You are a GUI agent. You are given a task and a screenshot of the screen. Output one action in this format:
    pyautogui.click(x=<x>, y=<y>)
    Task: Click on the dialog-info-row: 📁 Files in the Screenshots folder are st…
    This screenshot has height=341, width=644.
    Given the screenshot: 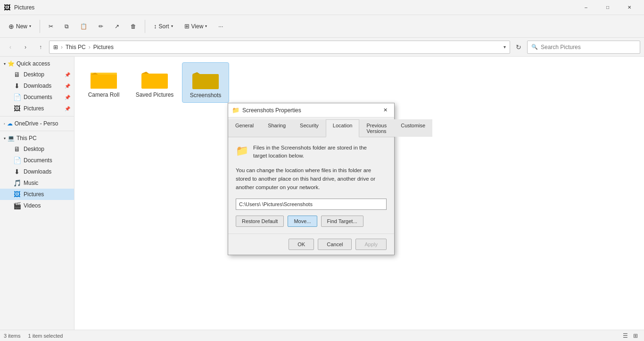 What is the action you would take?
    pyautogui.click(x=311, y=152)
    